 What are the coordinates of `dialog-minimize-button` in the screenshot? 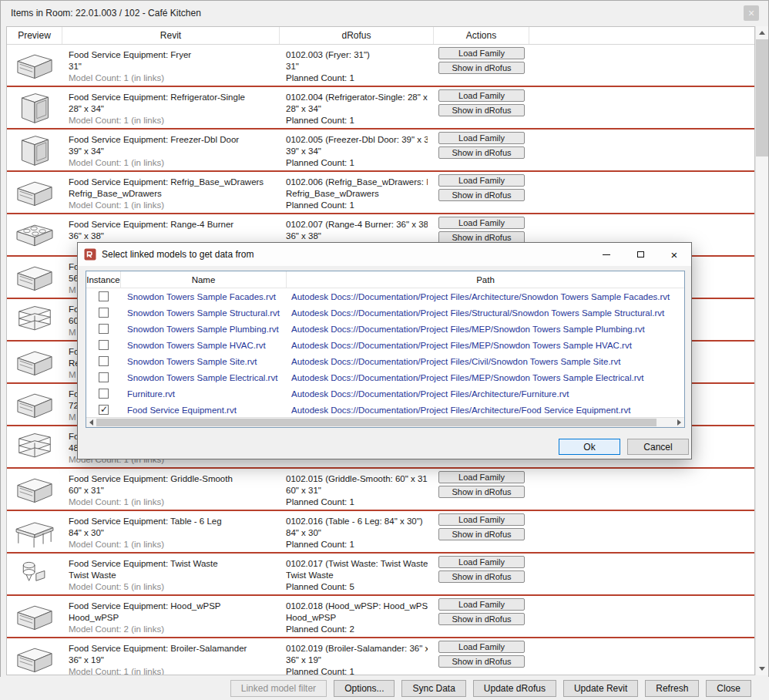 It's located at (606, 254).